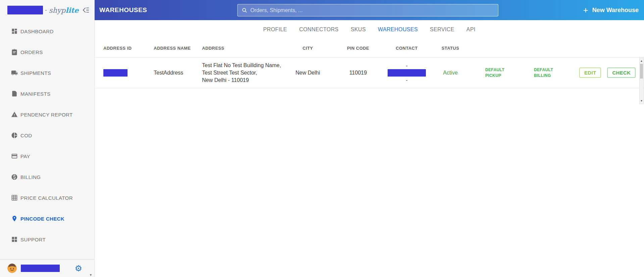  What do you see at coordinates (47, 73) in the screenshot?
I see `sidebar-item-shipments: SHIPMENTS` at bounding box center [47, 73].